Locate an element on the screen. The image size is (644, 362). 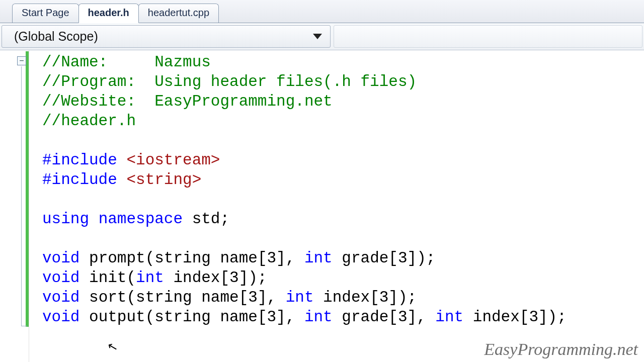
code-line: //Program: Using header files(.h files) is located at coordinates (229, 81).